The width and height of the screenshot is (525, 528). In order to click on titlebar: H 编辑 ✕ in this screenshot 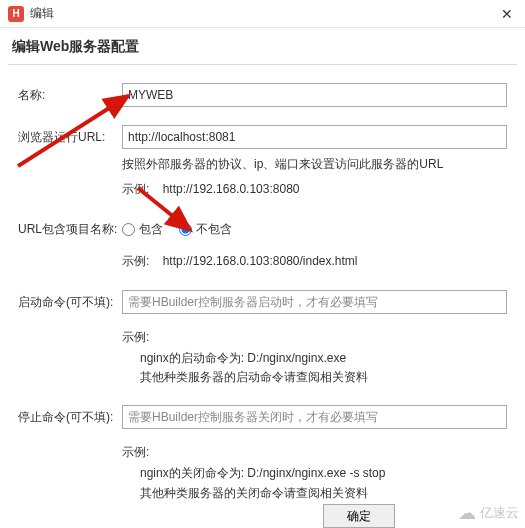, I will do `click(262, 14)`.